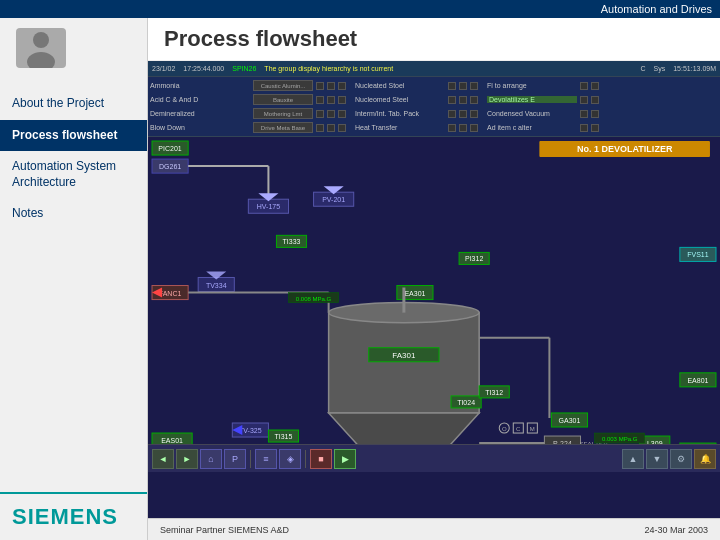  I want to click on hmi-nav-left-btn: ◄, so click(163, 459).